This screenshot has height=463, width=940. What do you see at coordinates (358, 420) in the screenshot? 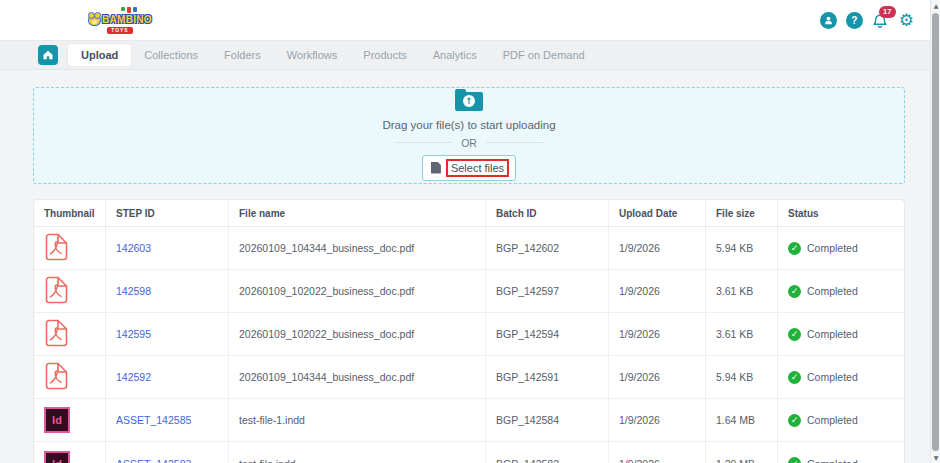
I see `file-name-cell: test-file-1.indd` at bounding box center [358, 420].